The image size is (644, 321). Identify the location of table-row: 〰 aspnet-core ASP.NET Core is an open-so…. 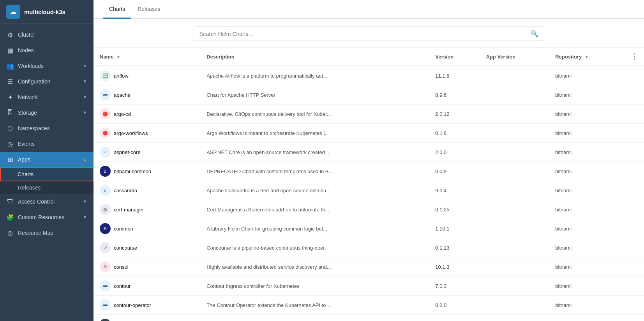
(369, 152).